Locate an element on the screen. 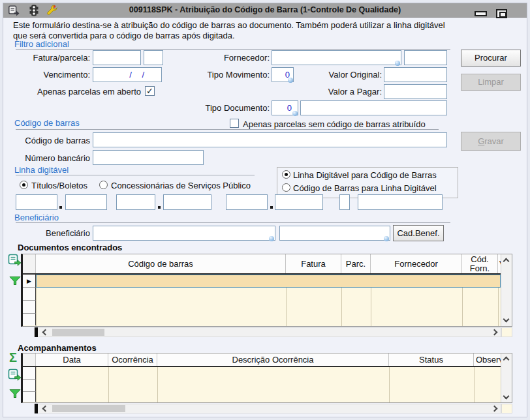 This screenshot has height=420, width=530. titulos-boletos-radio is located at coordinates (23, 185).